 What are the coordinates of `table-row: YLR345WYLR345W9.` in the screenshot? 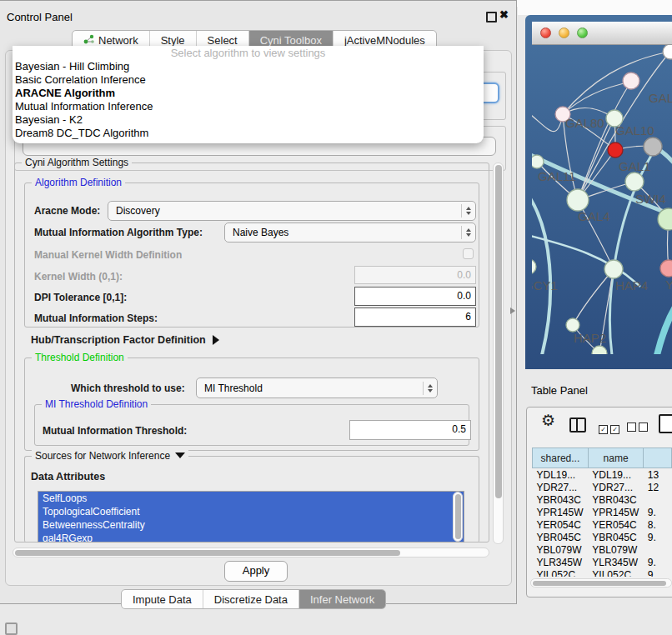 It's located at (602, 562).